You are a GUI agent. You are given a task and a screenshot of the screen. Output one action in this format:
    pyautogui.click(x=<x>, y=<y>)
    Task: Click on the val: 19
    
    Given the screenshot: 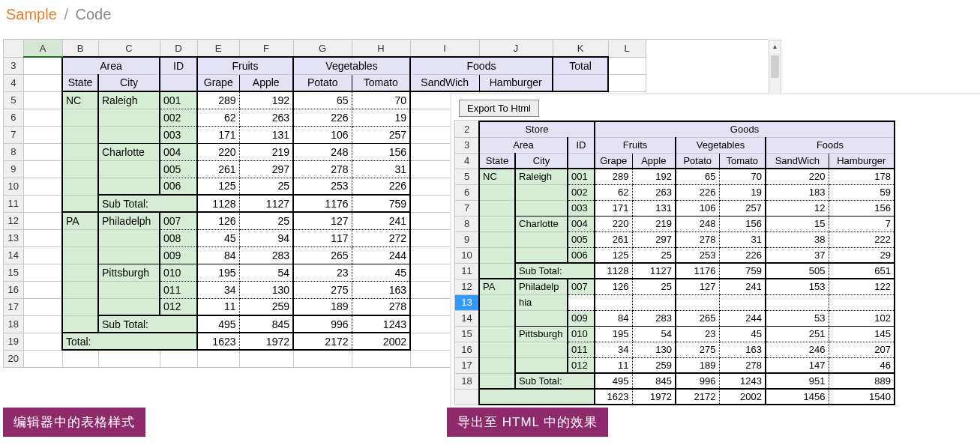 What is the action you would take?
    pyautogui.click(x=742, y=193)
    